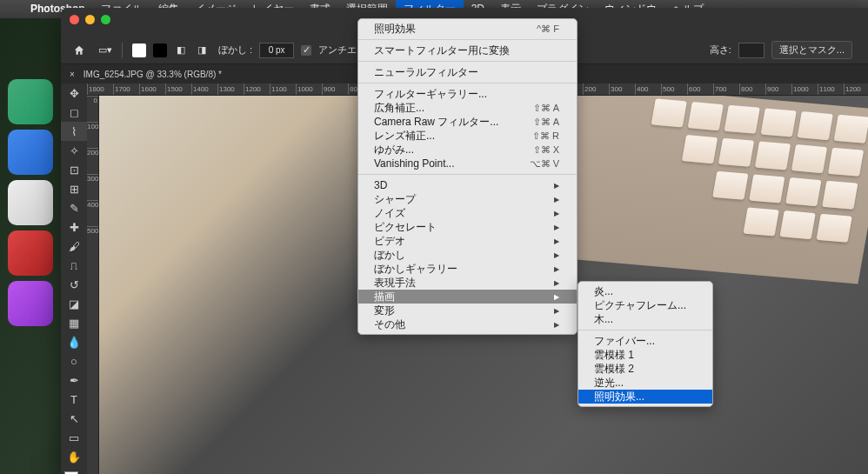  I want to click on mi-sharpen: シャープ, so click(468, 199).